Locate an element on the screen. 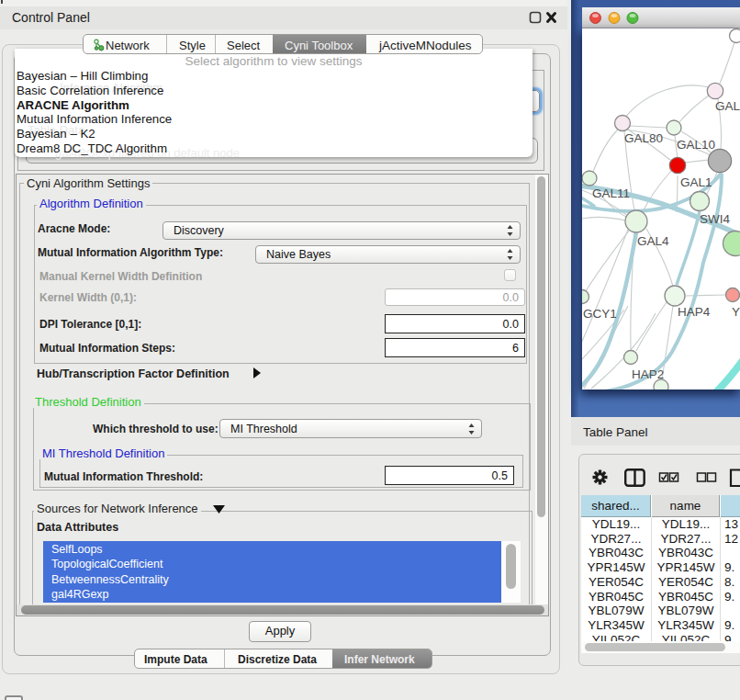  svg-text: GAL4 is located at coordinates (654, 241).